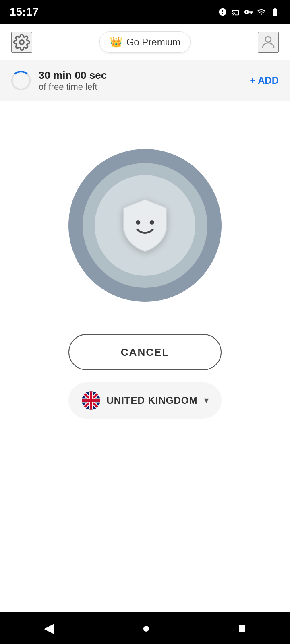 The width and height of the screenshot is (290, 644). Describe the element at coordinates (72, 76) in the screenshot. I see `timer-main-text: 30 min 00 sec` at that location.